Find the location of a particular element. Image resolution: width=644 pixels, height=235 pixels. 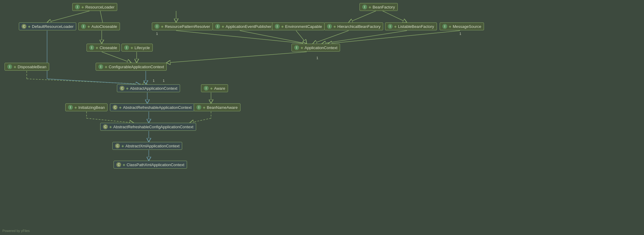

node-HierarchicalBeanFactory: I ◈ HierarchicalBeanFactory is located at coordinates (354, 26).